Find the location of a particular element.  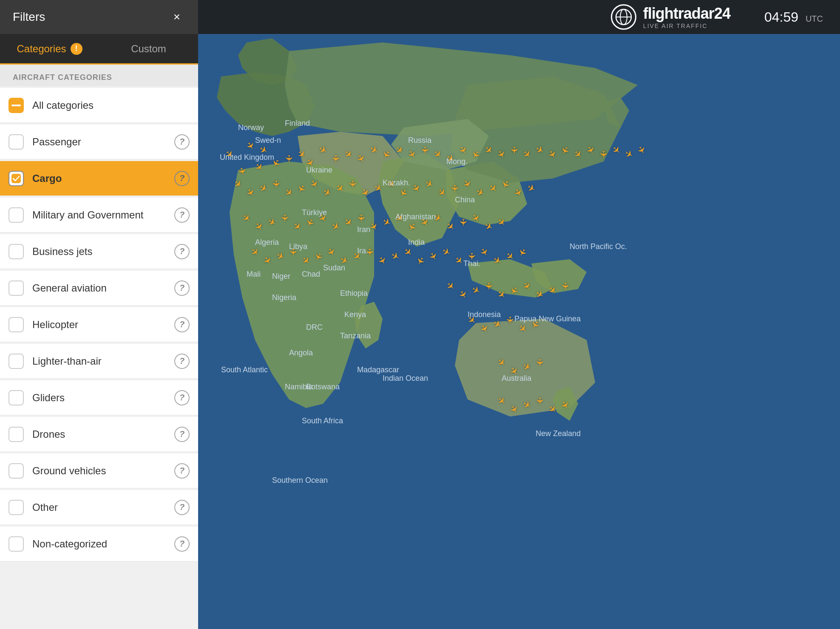

cat-name-business: Business jets is located at coordinates (62, 252).